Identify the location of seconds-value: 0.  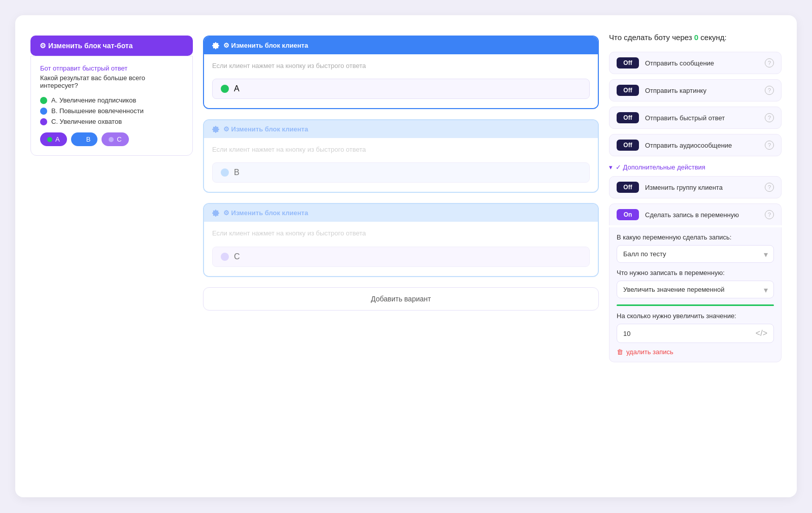
(696, 38).